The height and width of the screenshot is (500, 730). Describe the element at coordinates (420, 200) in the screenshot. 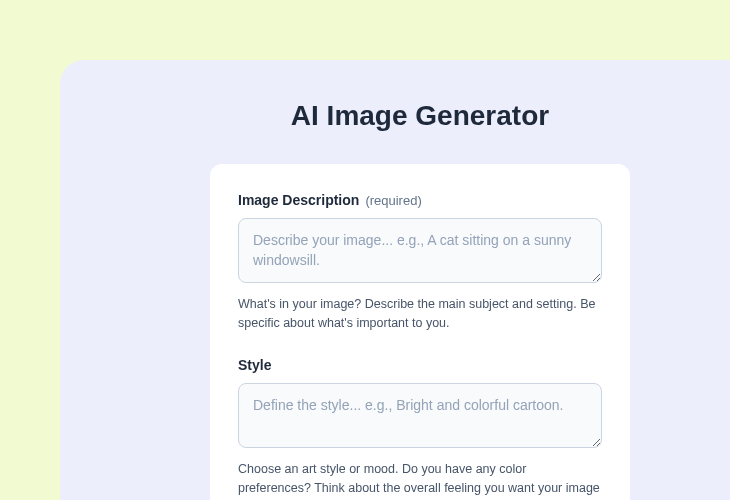

I see `label-row: Image Description (required)` at that location.